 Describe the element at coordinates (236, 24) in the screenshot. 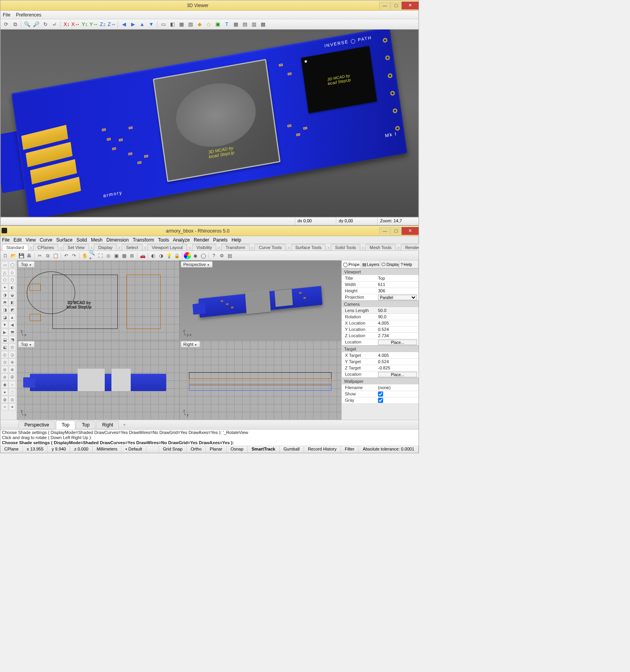

I see `grid1-icon: ▦` at that location.